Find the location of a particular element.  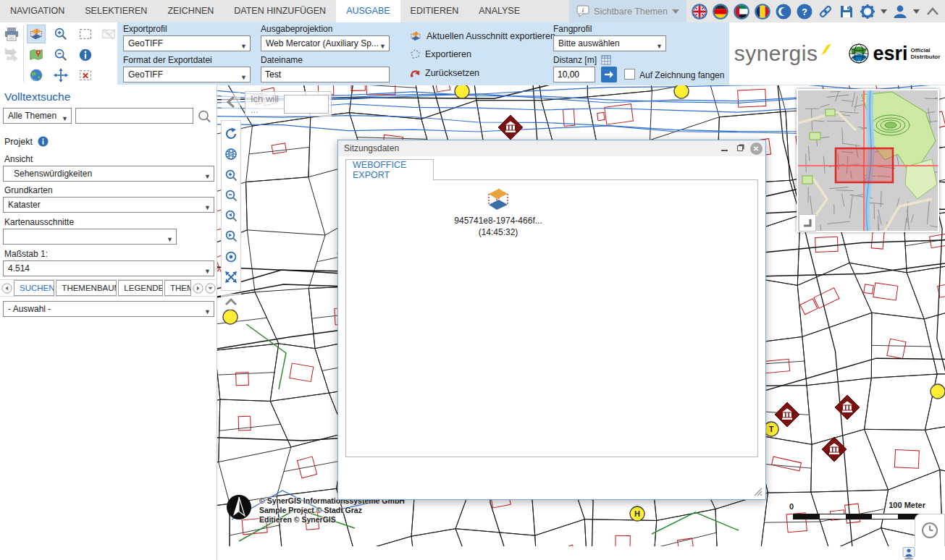

dialog-minimize-icon is located at coordinates (724, 148).